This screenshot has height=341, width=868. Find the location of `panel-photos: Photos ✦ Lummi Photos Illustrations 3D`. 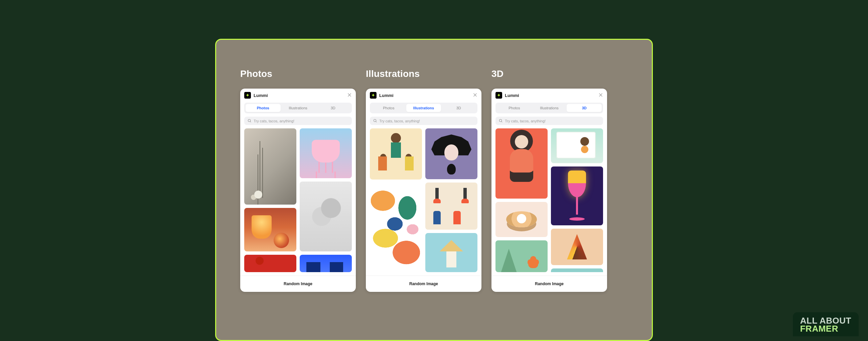

panel-photos: Photos ✦ Lummi Photos Illustrations 3D is located at coordinates (298, 180).